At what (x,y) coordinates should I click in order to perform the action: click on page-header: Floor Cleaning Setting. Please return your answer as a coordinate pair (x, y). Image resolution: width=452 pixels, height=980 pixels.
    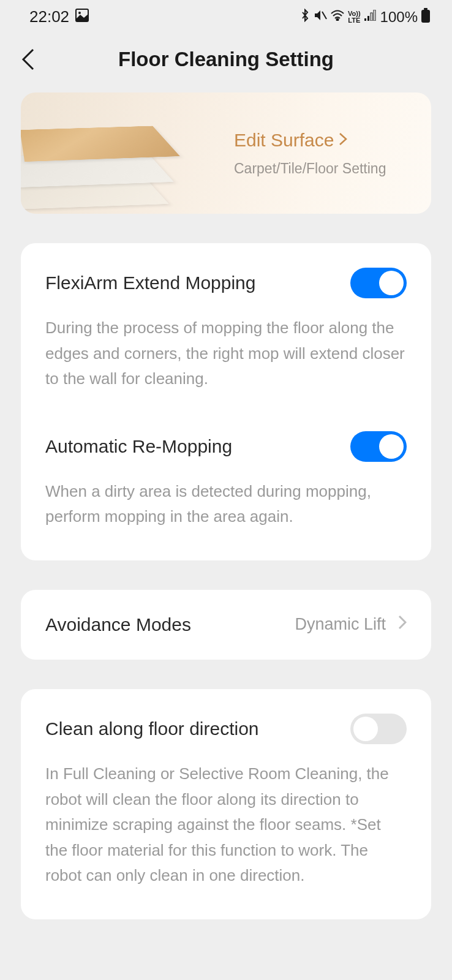
    Looking at the image, I should click on (226, 62).